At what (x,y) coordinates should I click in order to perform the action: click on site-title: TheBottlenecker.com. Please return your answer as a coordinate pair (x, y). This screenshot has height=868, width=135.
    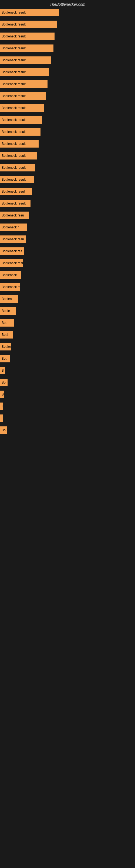
    Looking at the image, I should click on (68, 4).